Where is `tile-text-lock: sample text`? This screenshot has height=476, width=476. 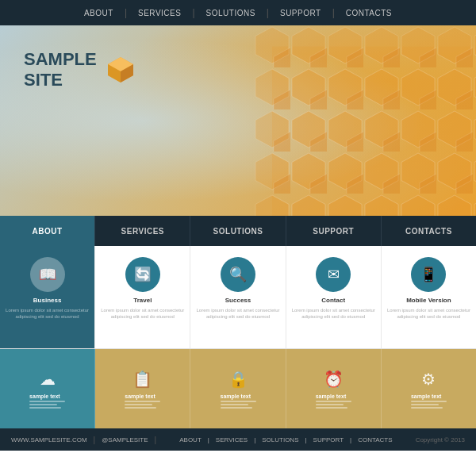 tile-text-lock: sample text is located at coordinates (238, 401).